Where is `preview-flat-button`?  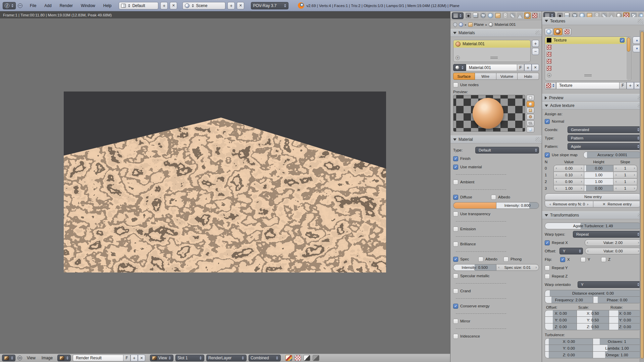
preview-flat-button is located at coordinates (531, 98).